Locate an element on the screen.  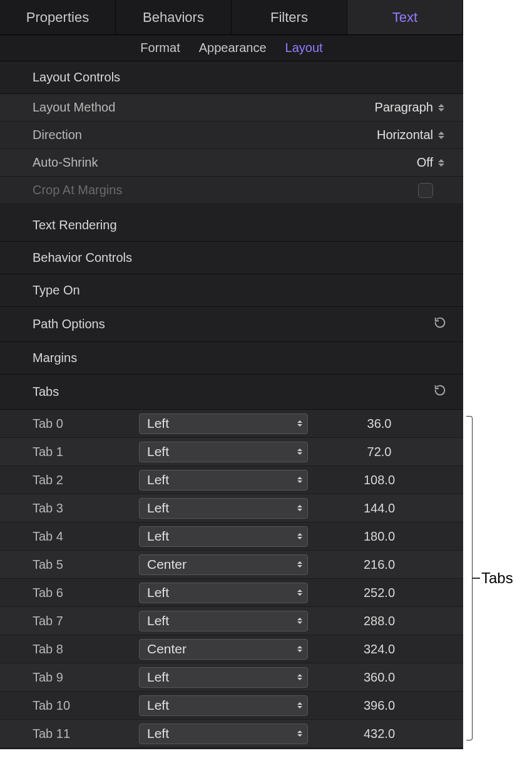
tab-row: Tab 3Left144.0 is located at coordinates (232, 509).